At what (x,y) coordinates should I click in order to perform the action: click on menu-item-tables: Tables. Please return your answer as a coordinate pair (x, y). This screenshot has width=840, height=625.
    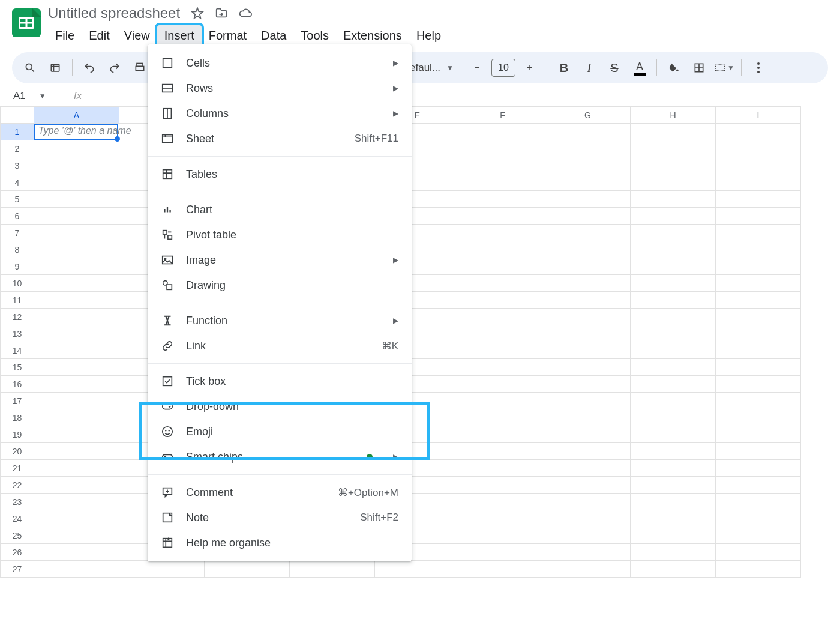
    Looking at the image, I should click on (280, 174).